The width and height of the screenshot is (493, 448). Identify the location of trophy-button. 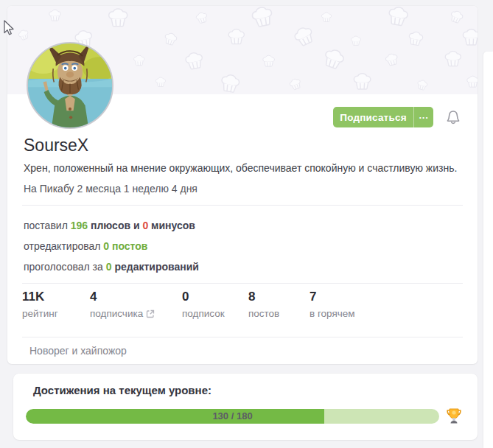
(454, 416).